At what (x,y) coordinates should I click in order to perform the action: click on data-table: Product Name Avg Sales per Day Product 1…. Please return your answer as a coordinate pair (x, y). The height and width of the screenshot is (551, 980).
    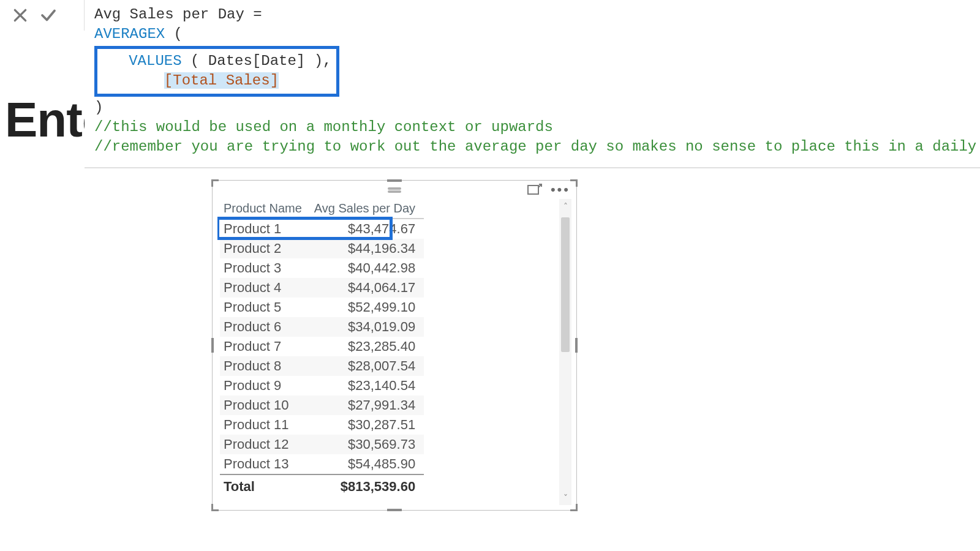
    Looking at the image, I should click on (322, 348).